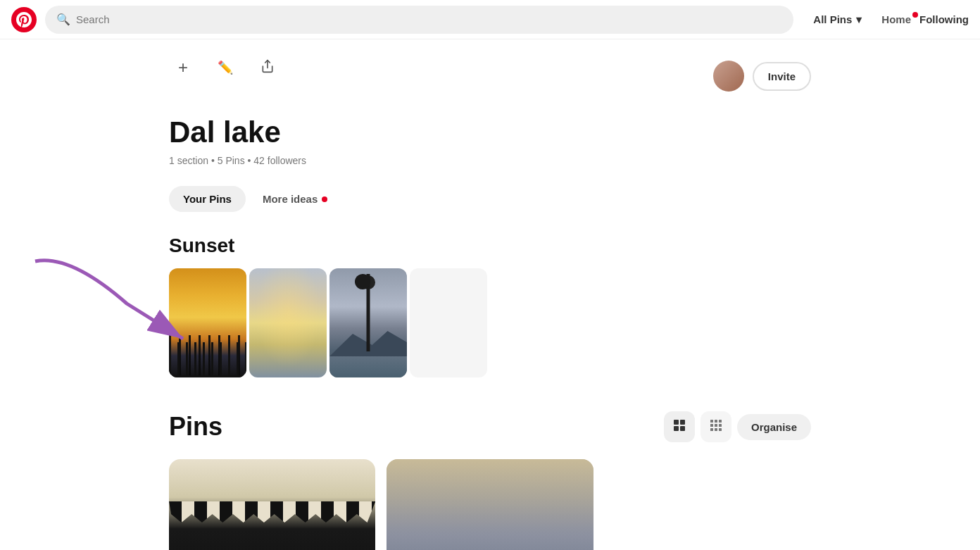 The height and width of the screenshot is (550, 980). Describe the element at coordinates (207, 199) in the screenshot. I see `your-pins-label: Your Pins` at that location.